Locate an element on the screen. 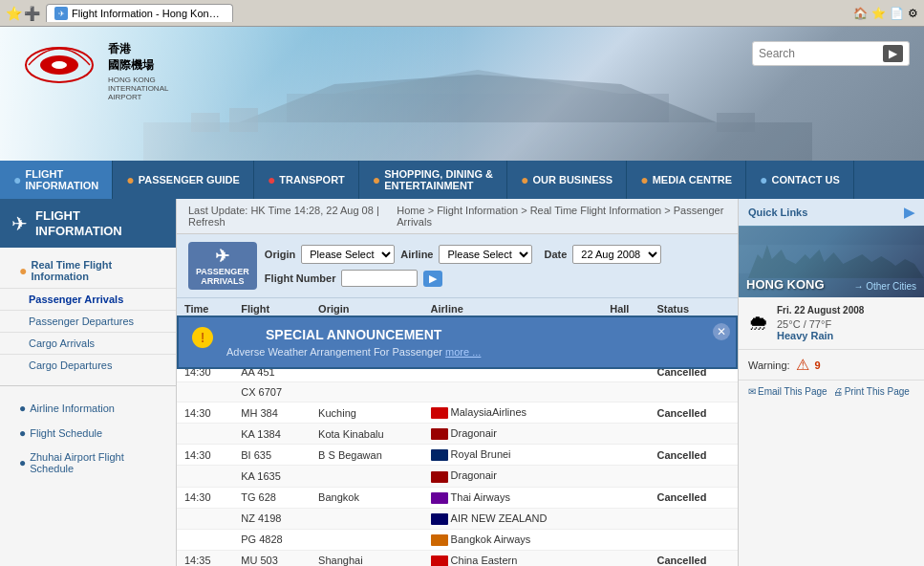 This screenshot has height=566, width=924. cell-airline: MalaysiaAirlines is located at coordinates (513, 413).